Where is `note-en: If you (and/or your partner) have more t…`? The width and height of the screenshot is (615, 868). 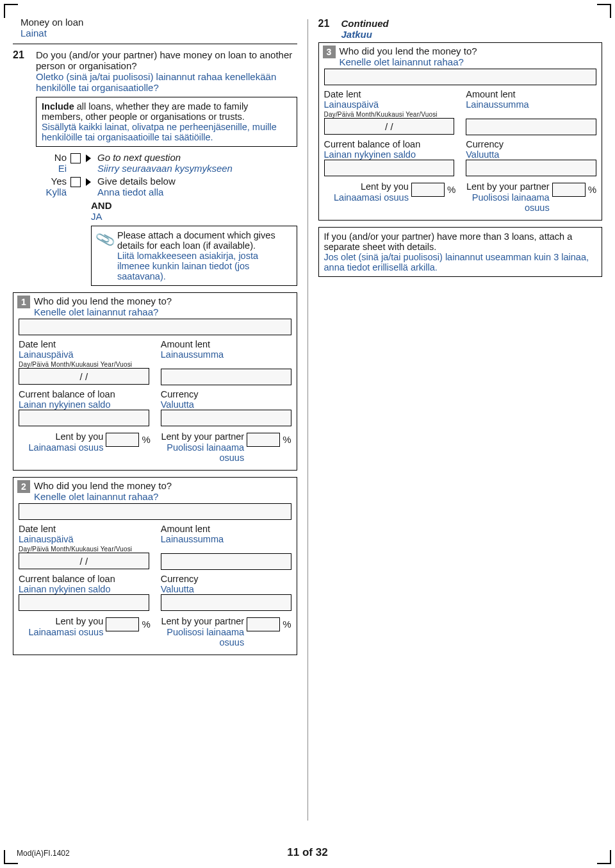 note-en: If you (and/or your partner) have more t… is located at coordinates (448, 242).